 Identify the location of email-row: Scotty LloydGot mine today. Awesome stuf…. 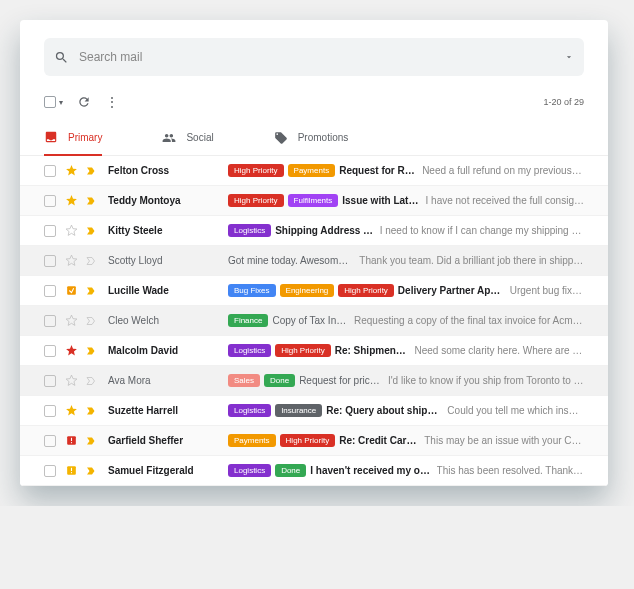
(314, 261).